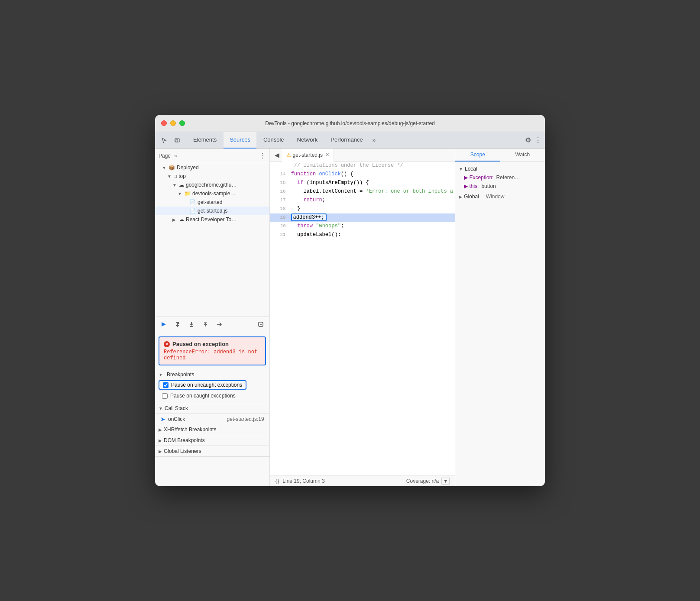 The width and height of the screenshot is (700, 601). What do you see at coordinates (363, 218) in the screenshot?
I see `code-line-19: 19 addend3++;` at bounding box center [363, 218].